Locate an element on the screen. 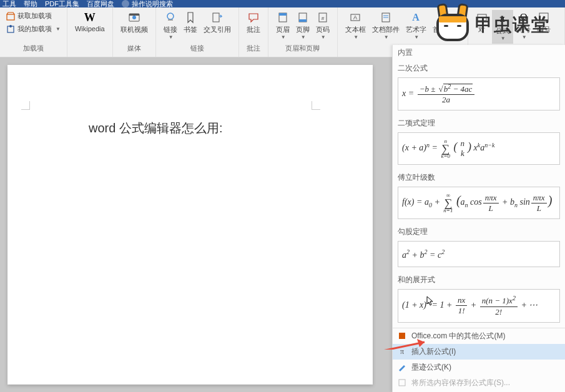  ribbon-group-comment: 批注 批注 is located at coordinates (253, 32).